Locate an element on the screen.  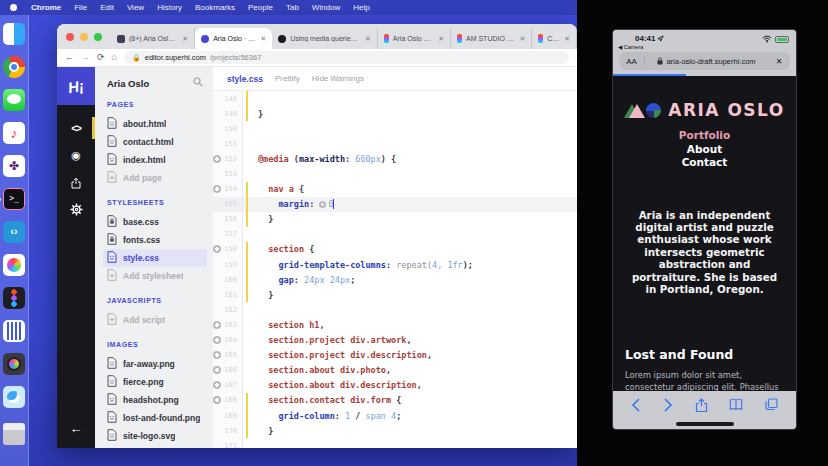
close-page-button: ✕ is located at coordinates (779, 62).